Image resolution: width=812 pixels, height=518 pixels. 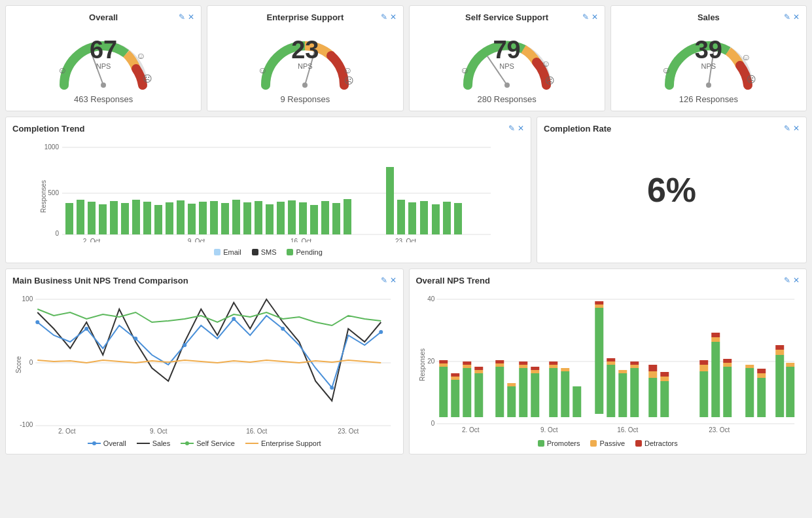 What do you see at coordinates (577, 128) in the screenshot?
I see `completion-rate-title: Completion Rate` at bounding box center [577, 128].